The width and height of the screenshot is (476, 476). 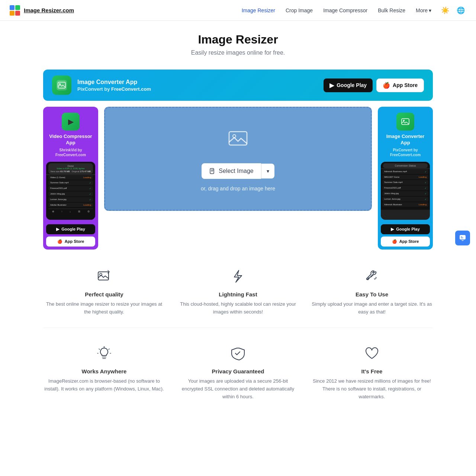 What do you see at coordinates (238, 328) in the screenshot?
I see `features-divider` at bounding box center [238, 328].